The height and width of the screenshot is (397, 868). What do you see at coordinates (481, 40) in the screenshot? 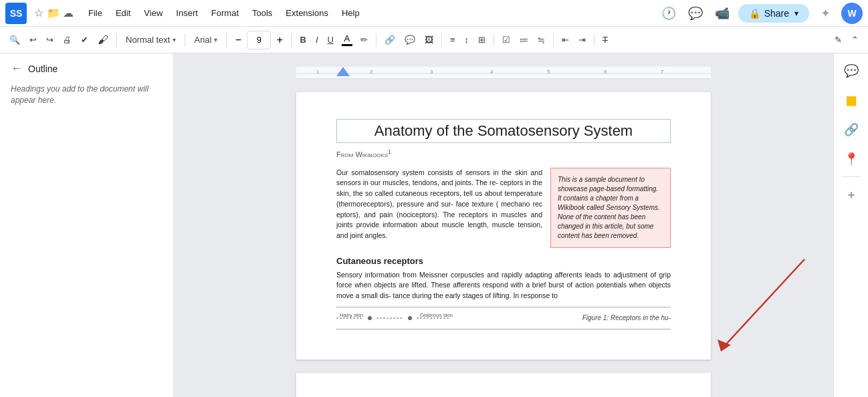
I see `columns-button: ⊞` at bounding box center [481, 40].